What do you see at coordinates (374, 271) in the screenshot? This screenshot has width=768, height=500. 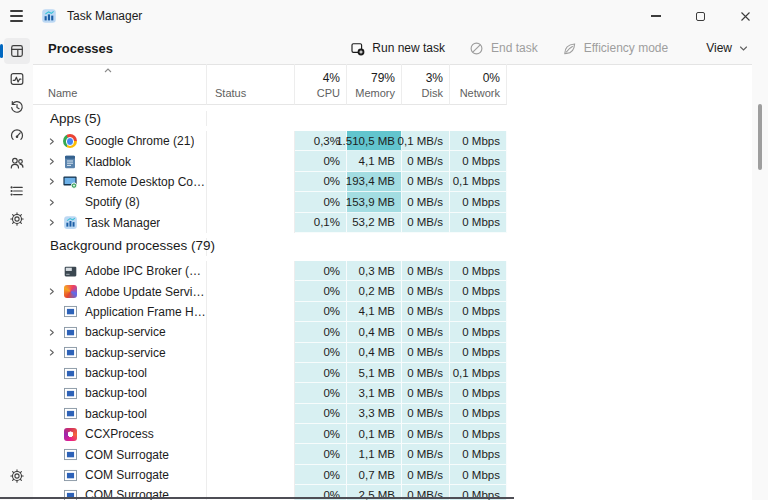 I see `memory-cell: 0,3 MB` at bounding box center [374, 271].